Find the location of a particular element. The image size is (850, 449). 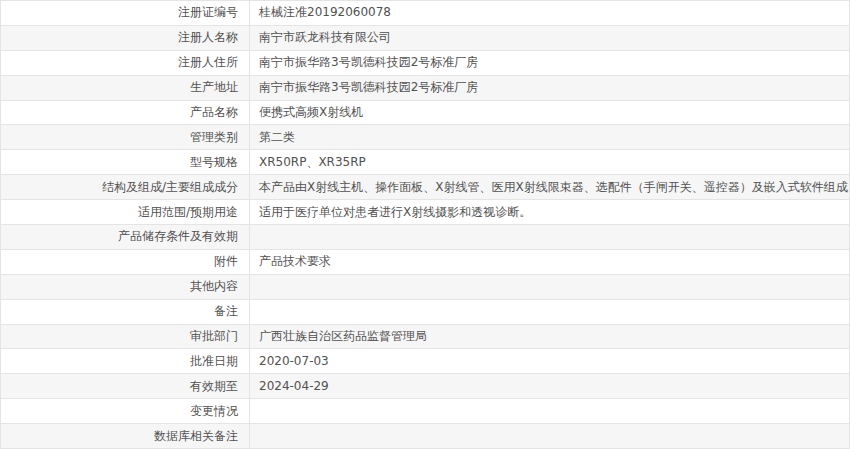

row-label: 其他内容 is located at coordinates (126, 287).